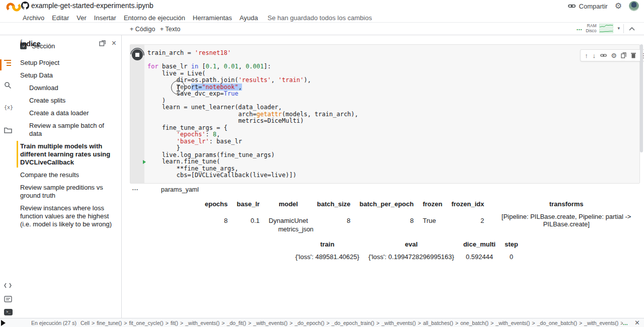  I want to click on notebook-filename: example-get-started-experiments.ipynb, so click(93, 6).